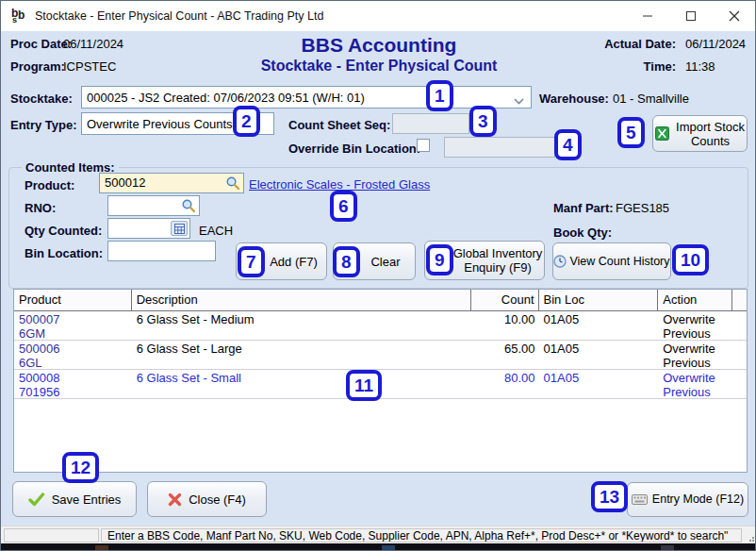 The height and width of the screenshot is (551, 756). I want to click on callout-2: 2, so click(247, 121).